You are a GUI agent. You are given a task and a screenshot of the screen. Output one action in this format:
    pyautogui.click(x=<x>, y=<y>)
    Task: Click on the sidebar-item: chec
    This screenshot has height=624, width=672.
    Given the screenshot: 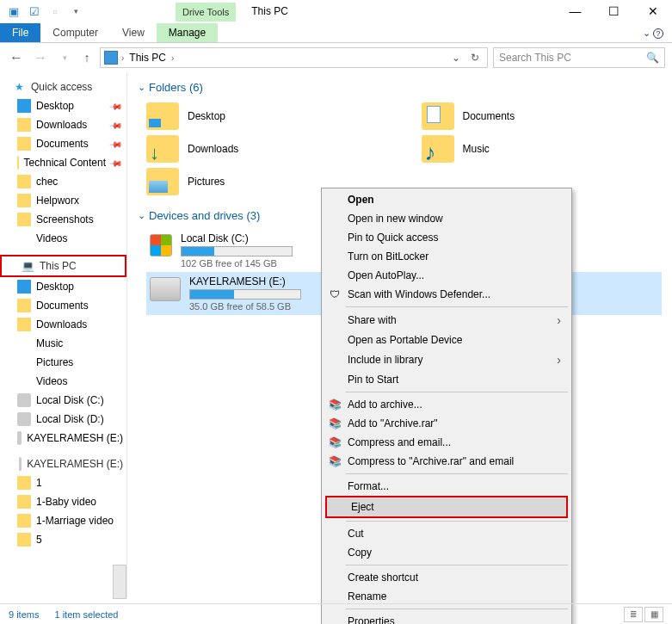 What is the action you would take?
    pyautogui.click(x=64, y=182)
    